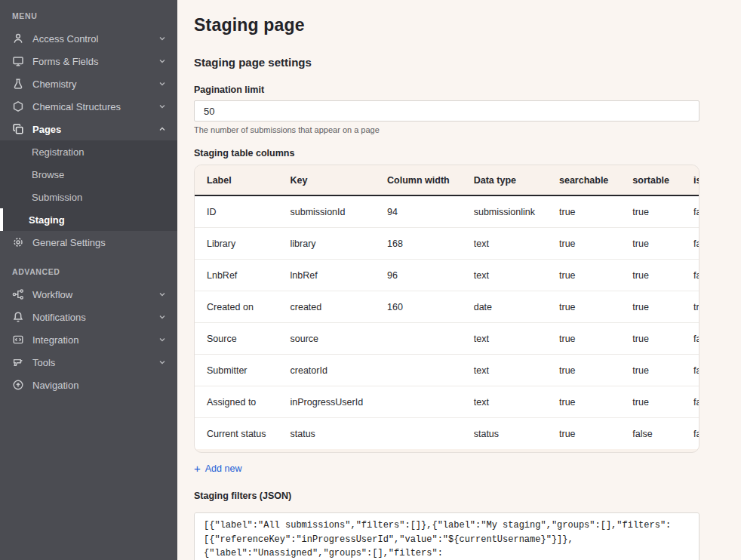  I want to click on column-header-isdate: isDate, so click(690, 180).